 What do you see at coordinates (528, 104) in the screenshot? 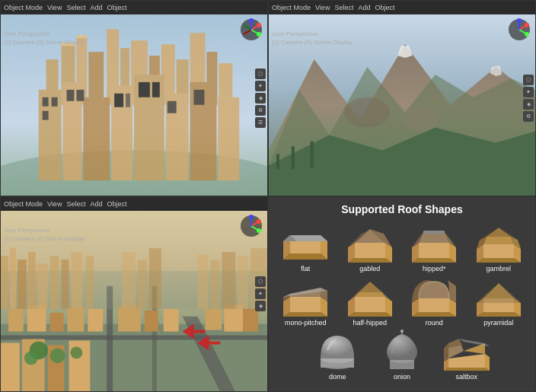
I see `sidebar-icon-tr-3: ◈` at bounding box center [528, 104].